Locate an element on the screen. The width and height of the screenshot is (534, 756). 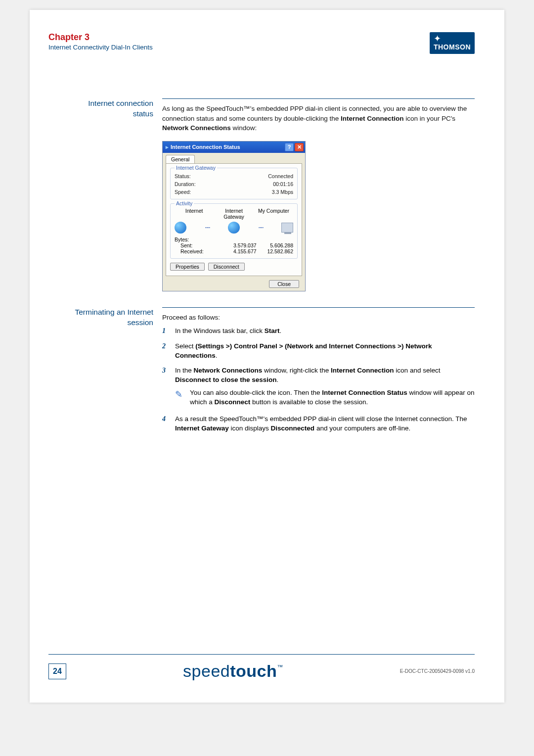
group-internet-gateway: Internet Gateway is located at coordinates (196, 168).